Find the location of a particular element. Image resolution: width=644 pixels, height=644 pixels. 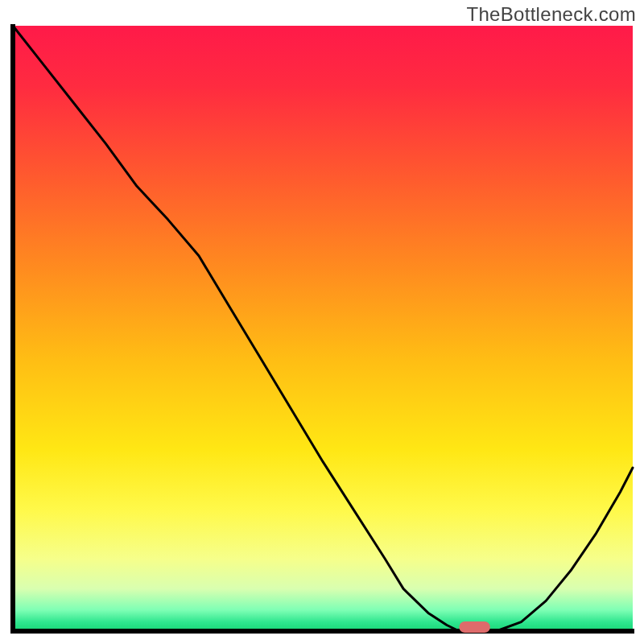

watermark-text: TheBottleneck.com is located at coordinates (551, 14).